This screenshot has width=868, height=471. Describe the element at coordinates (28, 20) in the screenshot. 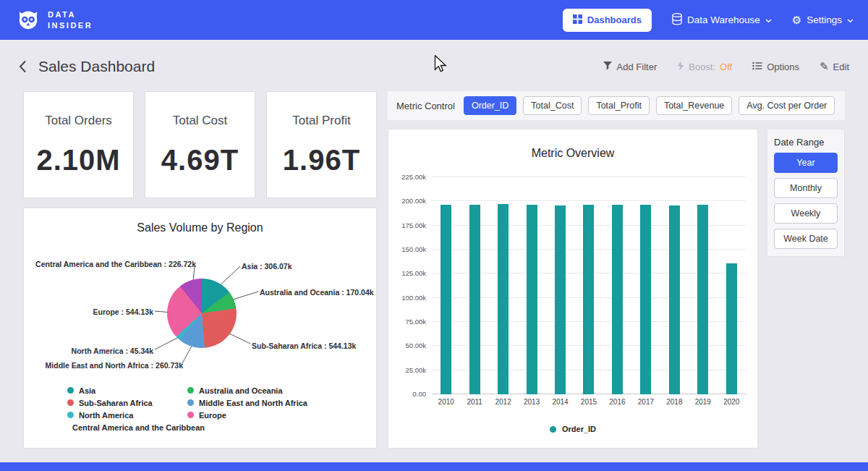

I see `owl-logo-icon` at that location.